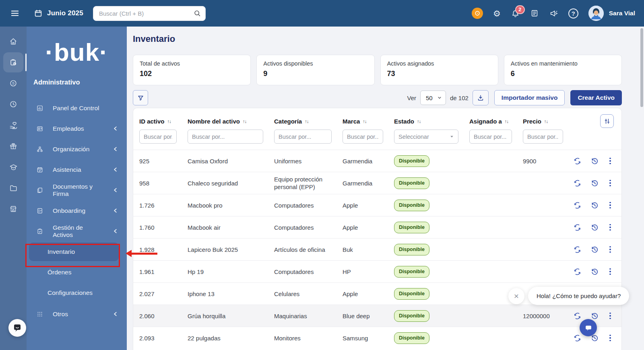 The width and height of the screenshot is (644, 350). Describe the element at coordinates (497, 14) in the screenshot. I see `settings-gear-icon: ⚙` at that location.